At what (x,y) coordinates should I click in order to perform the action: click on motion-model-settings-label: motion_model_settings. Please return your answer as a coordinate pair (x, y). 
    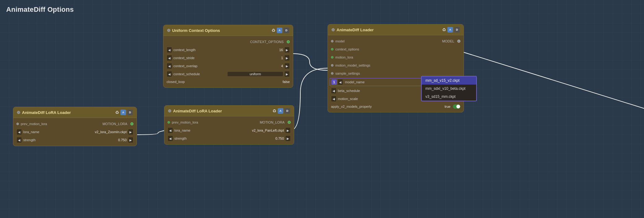
    Looking at the image, I should click on (352, 65).